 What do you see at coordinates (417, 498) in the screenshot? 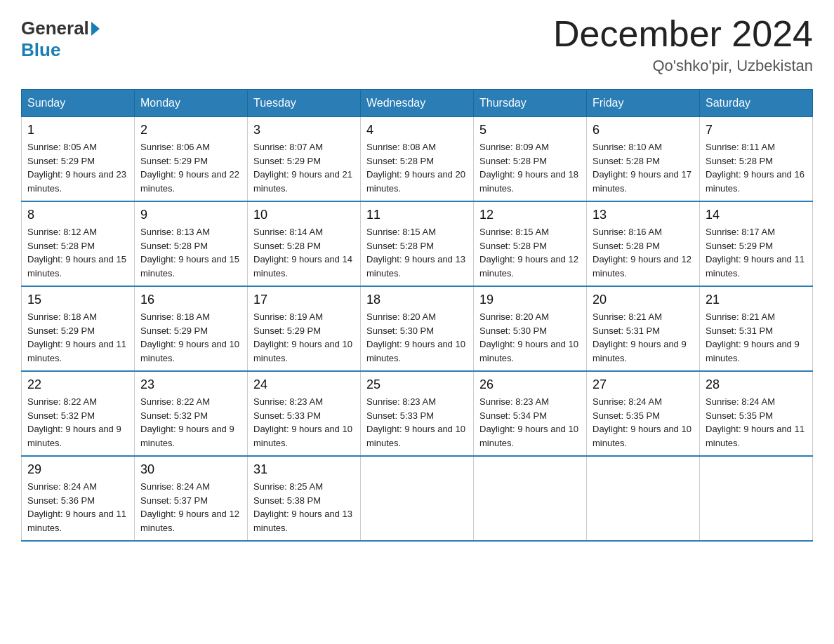
I see `calendar-week-row: 29Sunrise: 8:24 AMSunset: 5:36 PMDayligh…` at bounding box center [417, 498].